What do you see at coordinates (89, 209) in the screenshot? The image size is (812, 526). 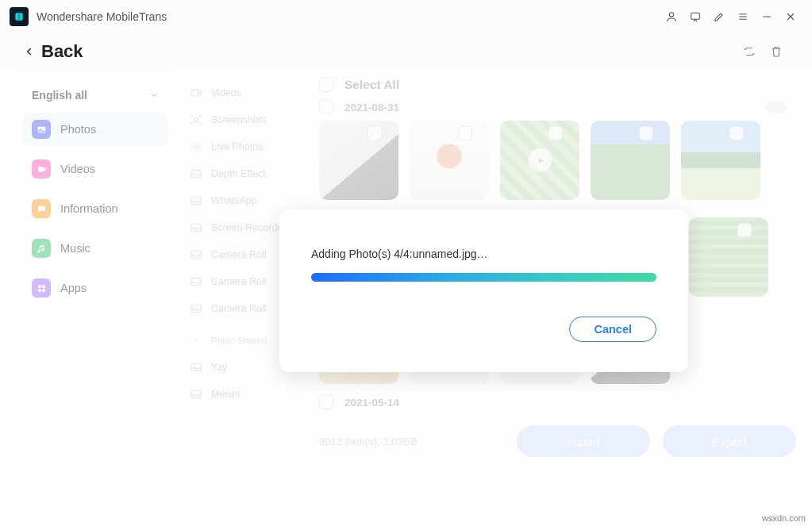 I see `sidebar-item-label: Information` at bounding box center [89, 209].